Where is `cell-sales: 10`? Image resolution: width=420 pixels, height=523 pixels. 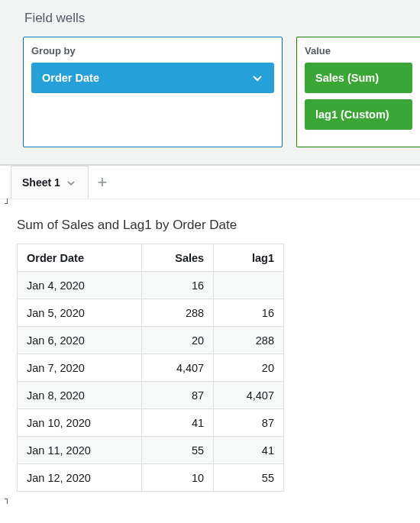 cell-sales: 10 is located at coordinates (178, 478).